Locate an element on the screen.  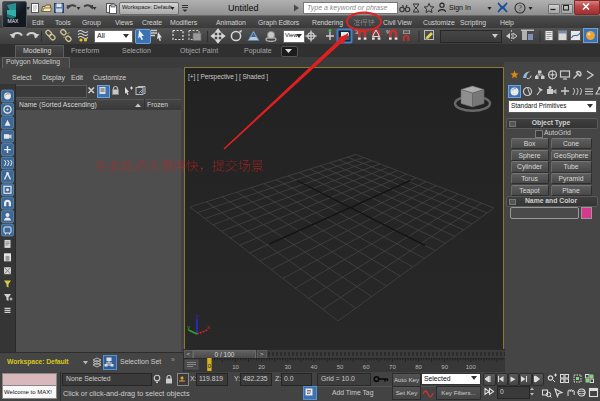
svg-text: 90 is located at coordinates (444, 367).